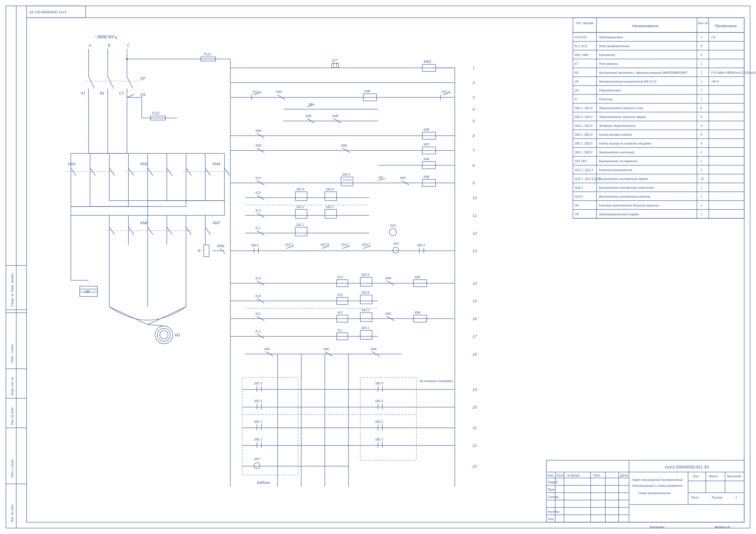 Image resolution: width=756 pixels, height=534 pixels. What do you see at coordinates (616, 170) in the screenshot?
I see `svg-text: Конечный выключатель` at bounding box center [616, 170].